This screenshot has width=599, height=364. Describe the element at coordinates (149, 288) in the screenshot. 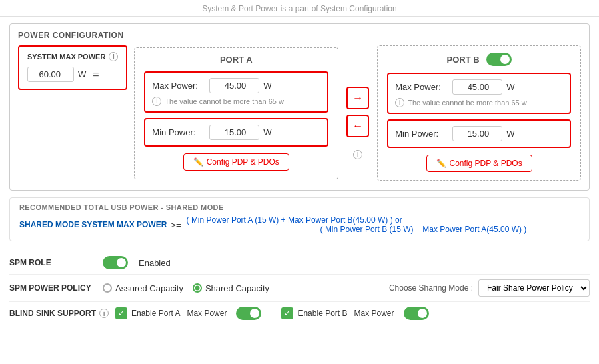

I see `assured-label: Assured Capacity` at that location.